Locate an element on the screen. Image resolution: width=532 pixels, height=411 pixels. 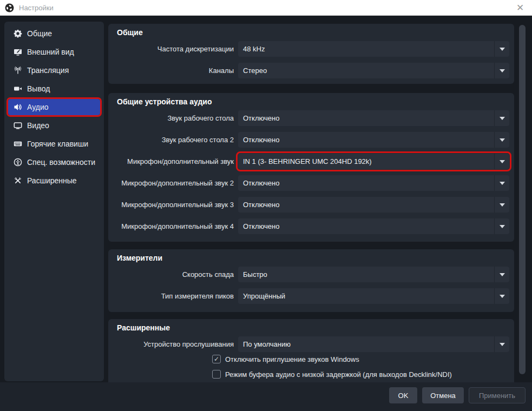
field-label: Микрофон/дополнительный звук 2 is located at coordinates (171, 183).